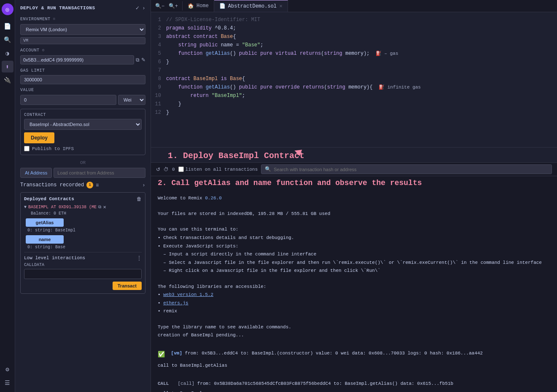 The width and height of the screenshot is (557, 392). Describe the element at coordinates (354, 336) in the screenshot. I see `terminal-creation: creation of BaseImpl pending...` at that location.